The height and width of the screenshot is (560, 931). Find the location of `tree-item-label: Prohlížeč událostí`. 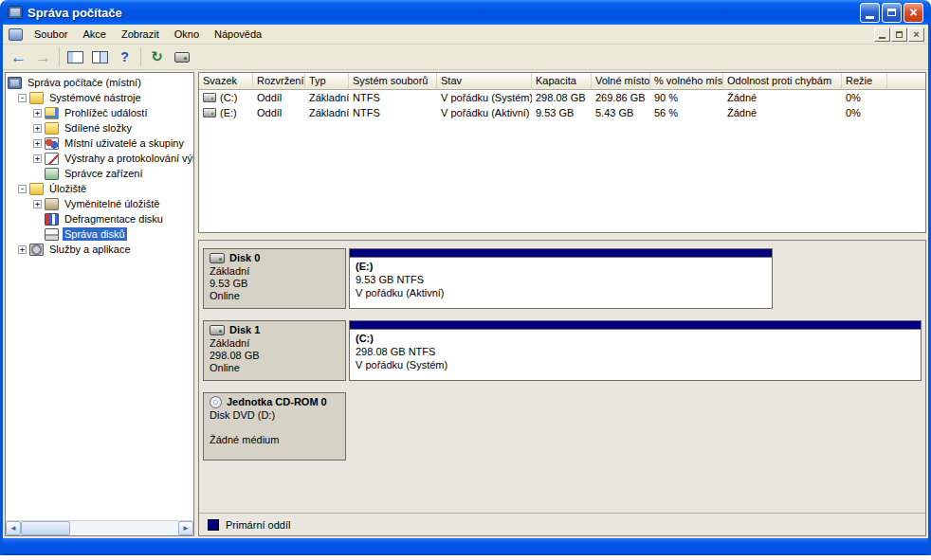

tree-item-label: Prohlížeč událostí is located at coordinates (106, 113).